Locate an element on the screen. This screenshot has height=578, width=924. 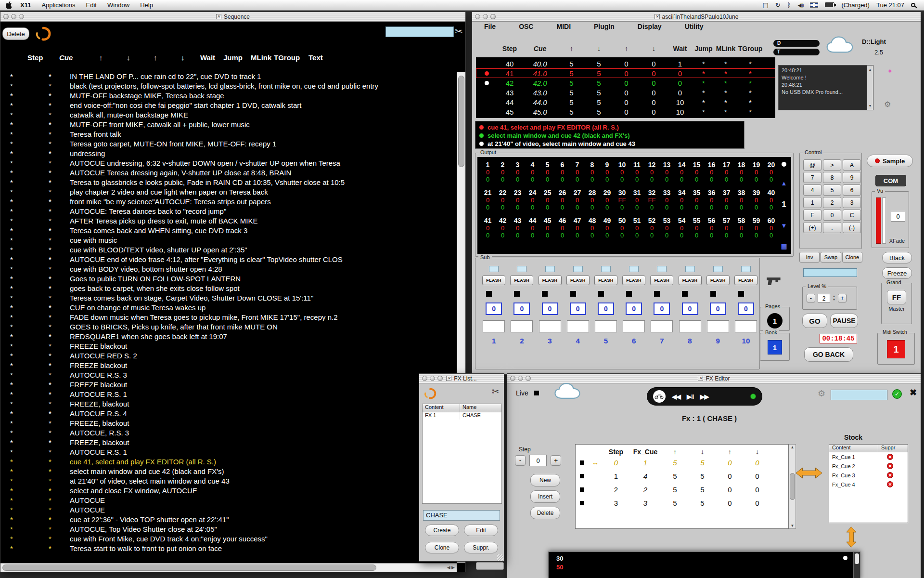
stock-item: Fx_Cue 1✕ is located at coordinates (868, 457).